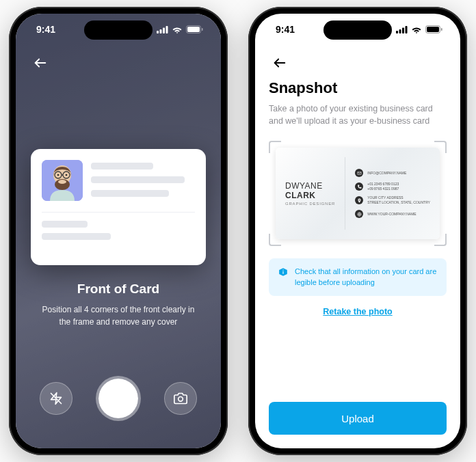  I want to click on business-card-preview: DWYANE CLARK GRAPHIC DESIGNER INFO@COMPA…, so click(358, 193).